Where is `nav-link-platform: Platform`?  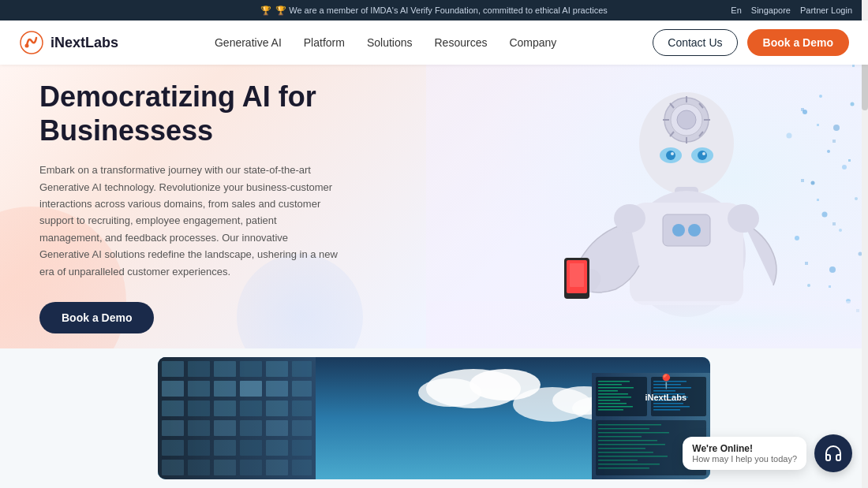
nav-link-platform: Platform is located at coordinates (324, 43).